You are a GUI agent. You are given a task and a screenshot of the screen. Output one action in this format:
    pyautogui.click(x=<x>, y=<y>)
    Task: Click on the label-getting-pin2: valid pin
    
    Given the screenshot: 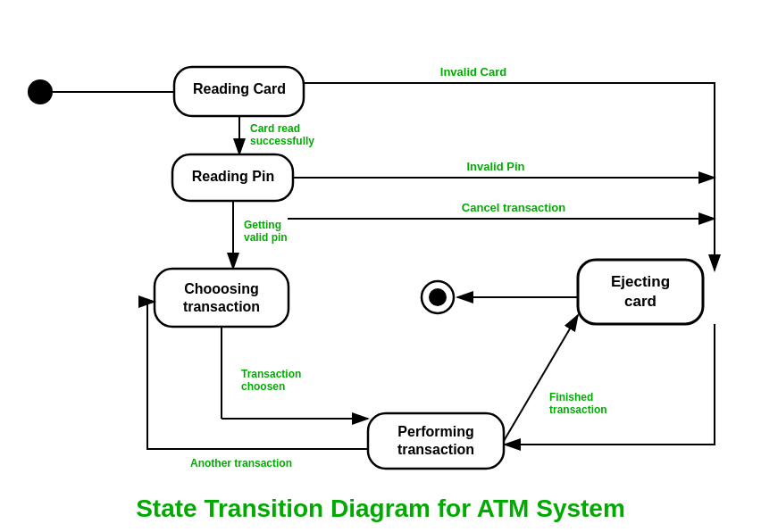 What is the action you would take?
    pyautogui.click(x=266, y=237)
    